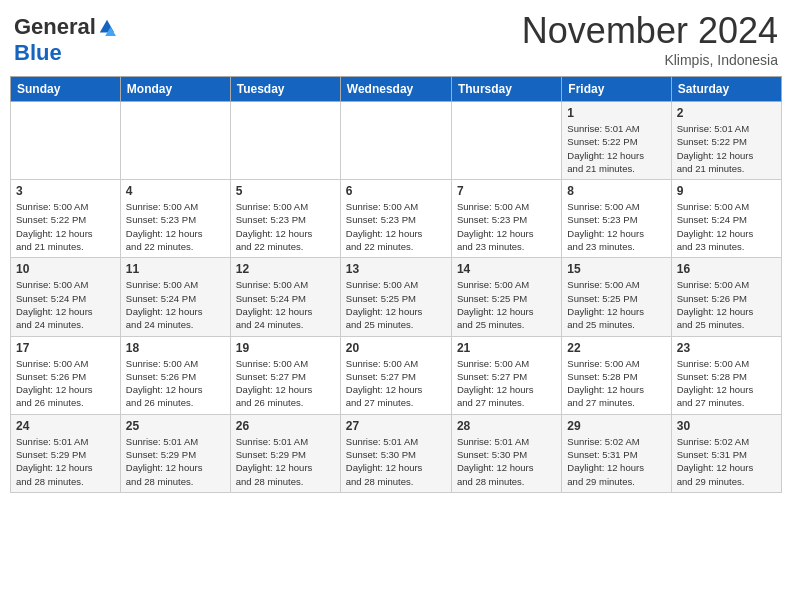 Image resolution: width=792 pixels, height=612 pixels. I want to click on table-row: 7Sunrise: 5:00 AMSunset: 5:23 PMDaylight…, so click(506, 219).